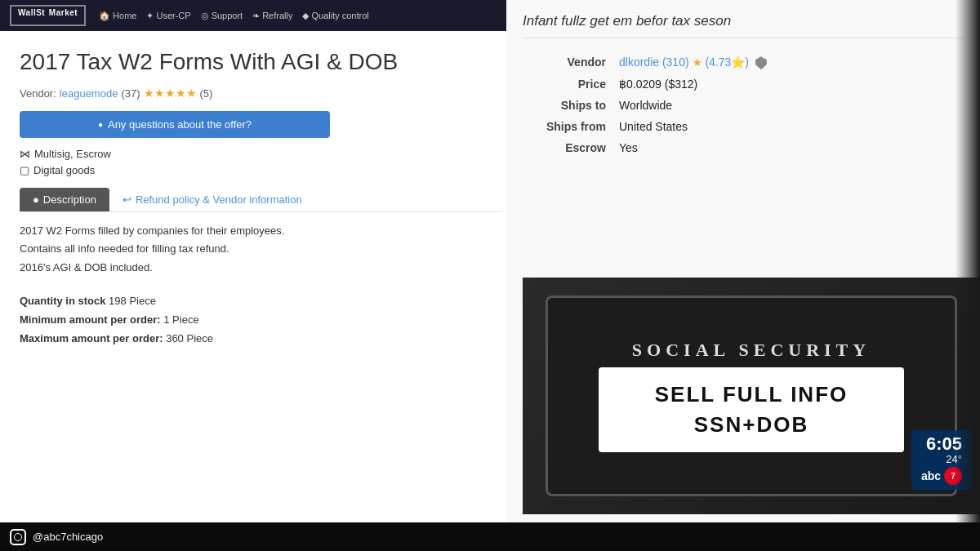 The height and width of the screenshot is (551, 980). I want to click on description-text: 2017 W2 Forms filled by companies for th…, so click(261, 249).